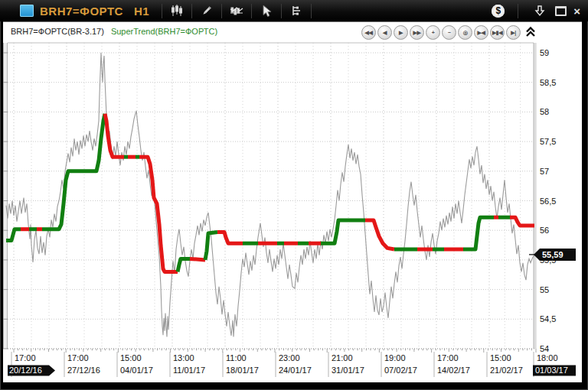 Image resolution: width=588 pixels, height=390 pixels. Describe the element at coordinates (401, 32) in the screenshot. I see `nav-scroll-right-button: ▶` at that location.